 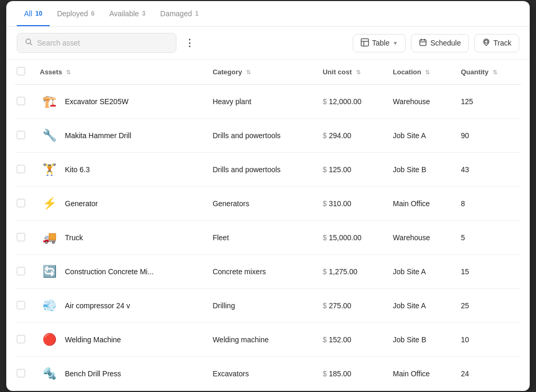 I want to click on asset-icon: 🚚, so click(x=49, y=238).